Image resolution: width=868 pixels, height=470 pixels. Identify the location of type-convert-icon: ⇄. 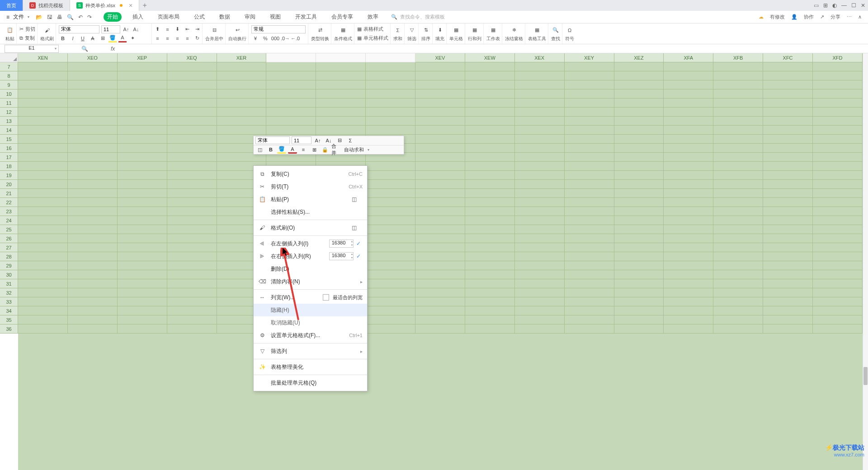
(320, 30).